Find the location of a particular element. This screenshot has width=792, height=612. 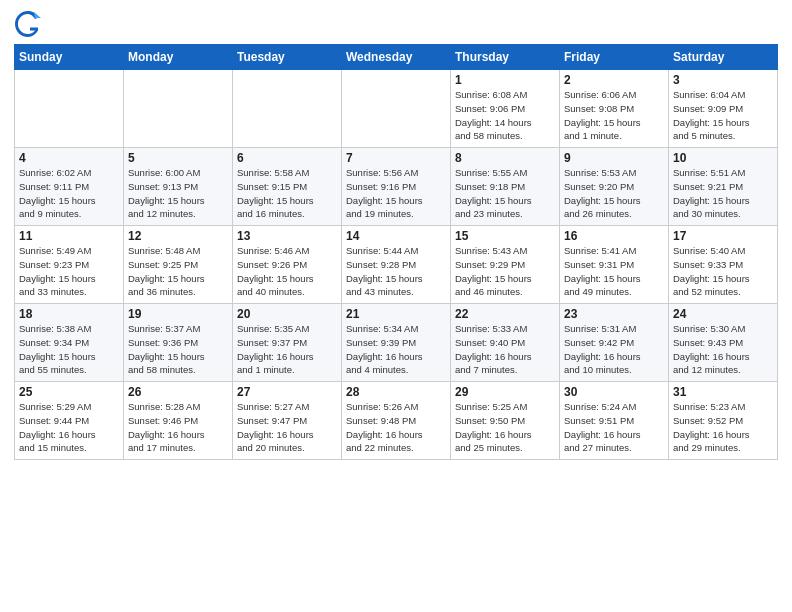

calendar-cell: 9Sunrise: 5:53 AM Sunset: 9:20 PM Daylig… is located at coordinates (614, 187).